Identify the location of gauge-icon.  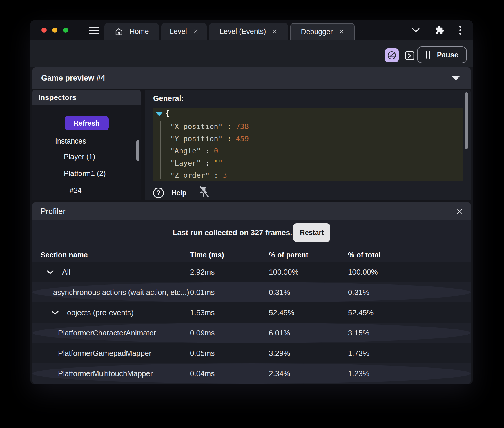
(392, 55).